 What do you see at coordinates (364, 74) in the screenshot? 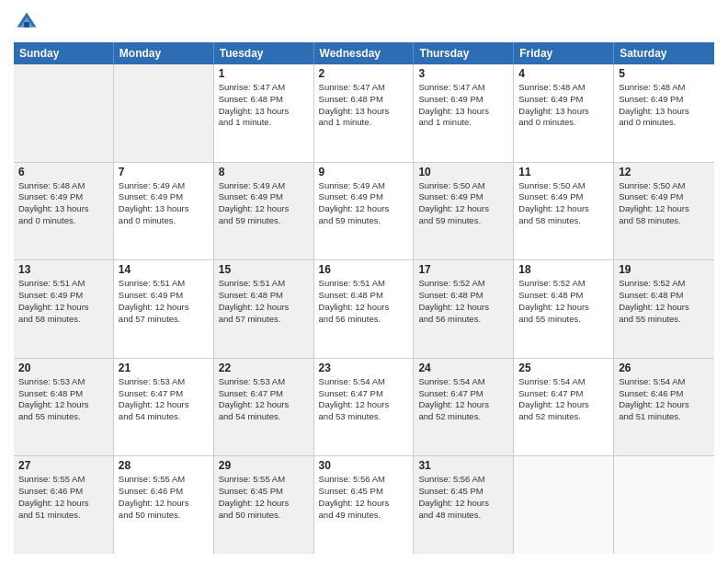
I see `day-number: 2` at bounding box center [364, 74].